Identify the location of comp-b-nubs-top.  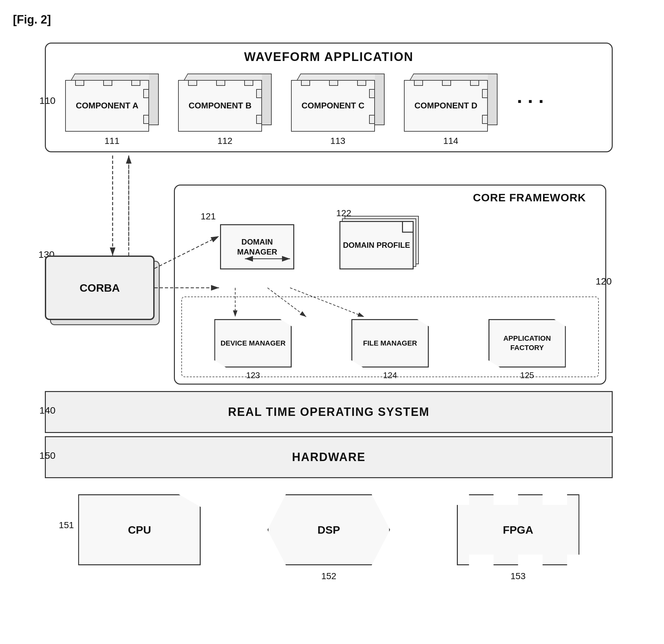
(221, 83).